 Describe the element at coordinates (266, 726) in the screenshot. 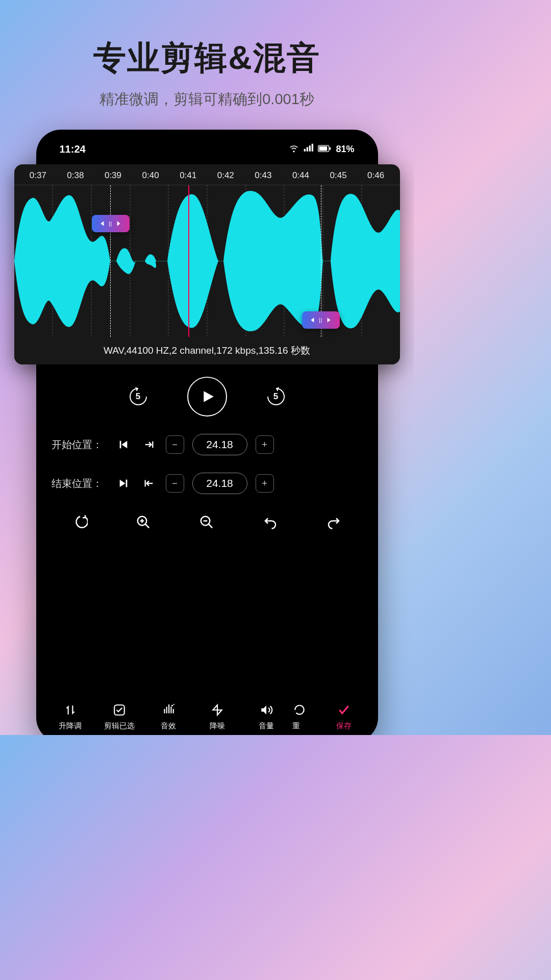

I see `tab-volume-label: 音量` at that location.